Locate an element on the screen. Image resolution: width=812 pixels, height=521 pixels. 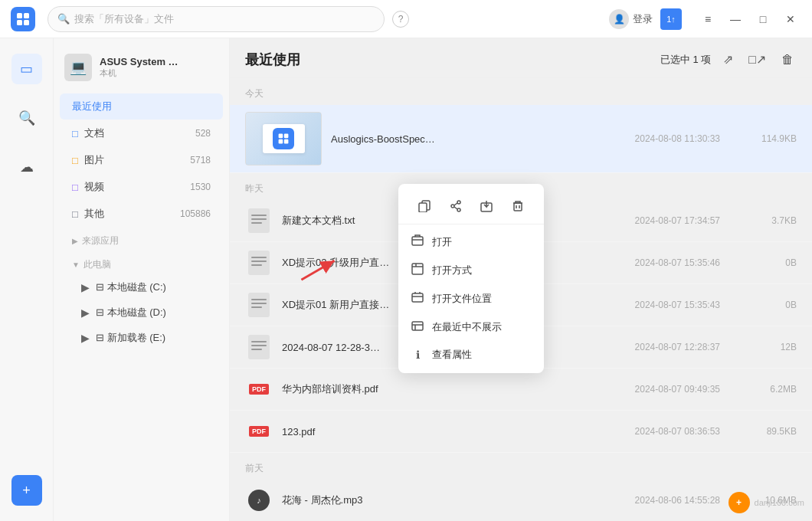
sidebar-icon-desktop: ▭ is located at coordinates (27, 69).